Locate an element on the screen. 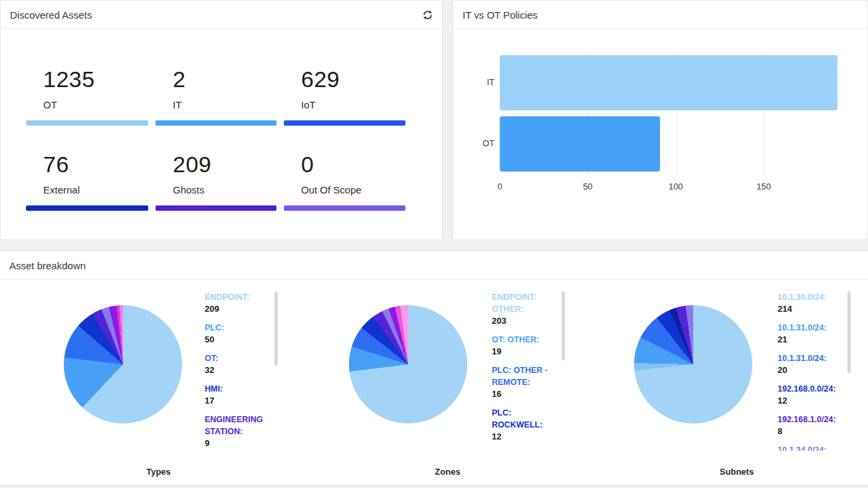 The width and height of the screenshot is (868, 488). legend-item: 10.1.34.0/24: is located at coordinates (811, 447).